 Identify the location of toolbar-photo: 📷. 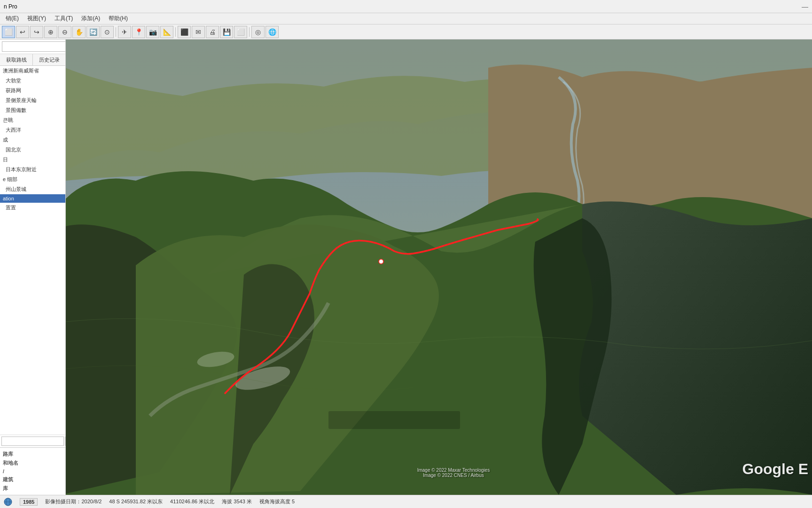
(153, 32).